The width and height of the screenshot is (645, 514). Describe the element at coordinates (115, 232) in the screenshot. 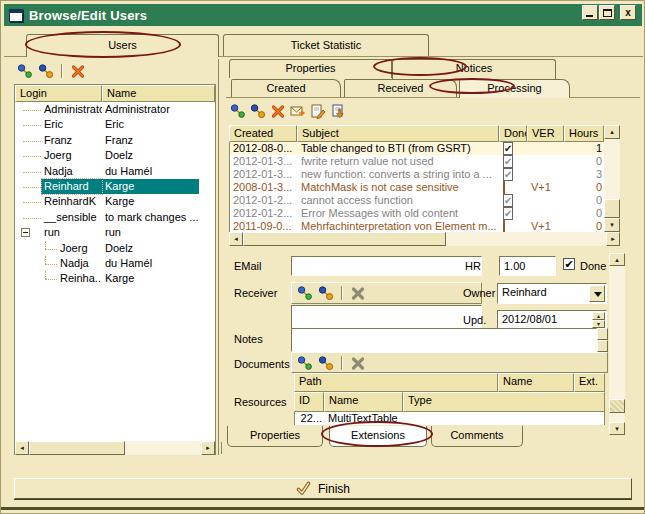

I see `user-tree-row: runrun` at that location.